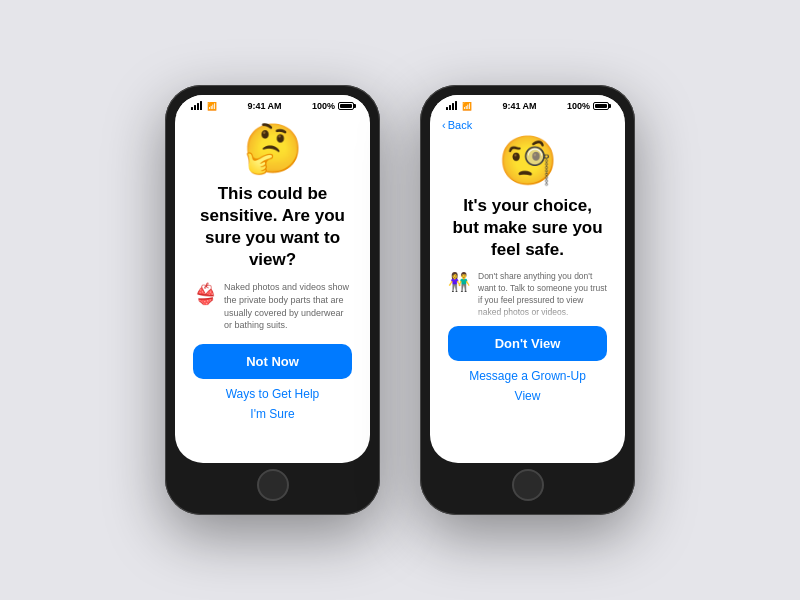 Image resolution: width=800 pixels, height=600 pixels. I want to click on message-grown-up-button: Message a Grown-Up, so click(528, 376).